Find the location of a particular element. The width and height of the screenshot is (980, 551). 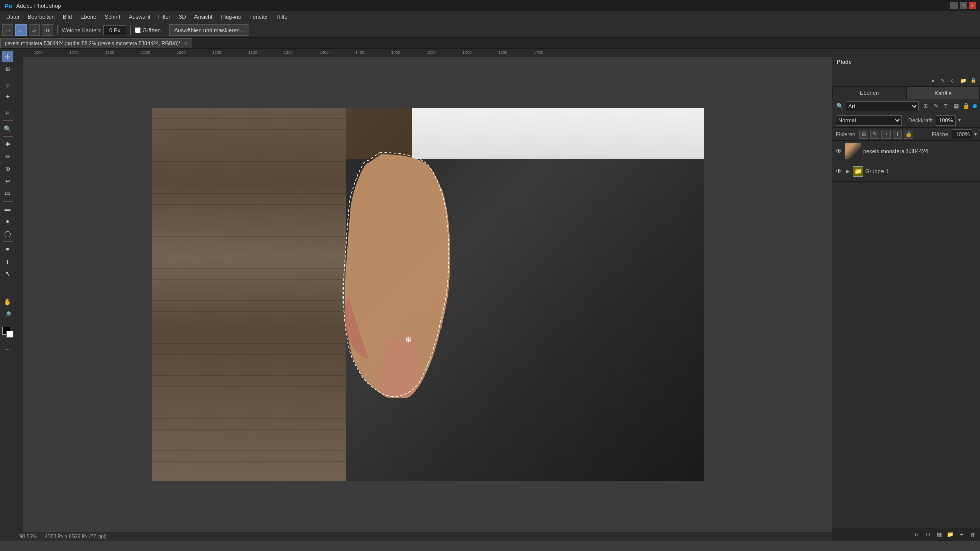

filter-icon-brush: ✎ is located at coordinates (936, 106).